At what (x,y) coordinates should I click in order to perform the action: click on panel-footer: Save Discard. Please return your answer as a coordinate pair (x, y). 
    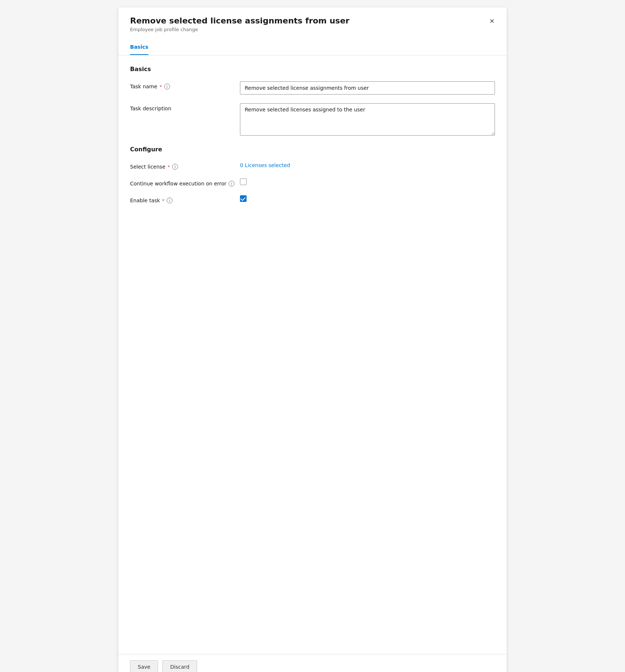
    Looking at the image, I should click on (312, 663).